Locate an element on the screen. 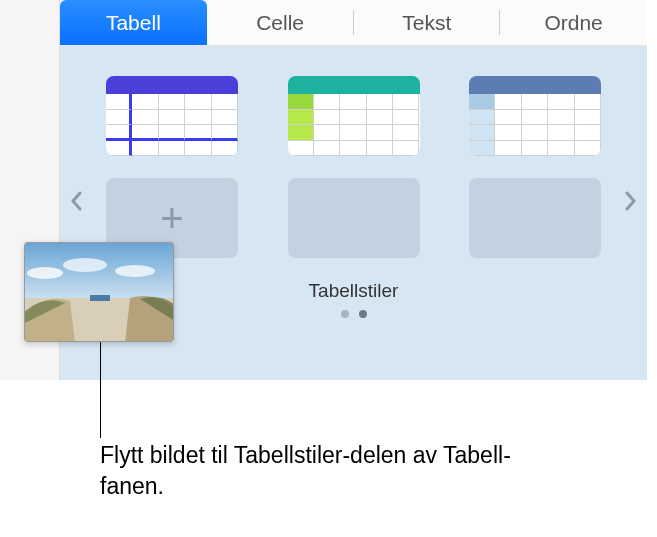 The height and width of the screenshot is (537, 657). page-dot is located at coordinates (345, 314).